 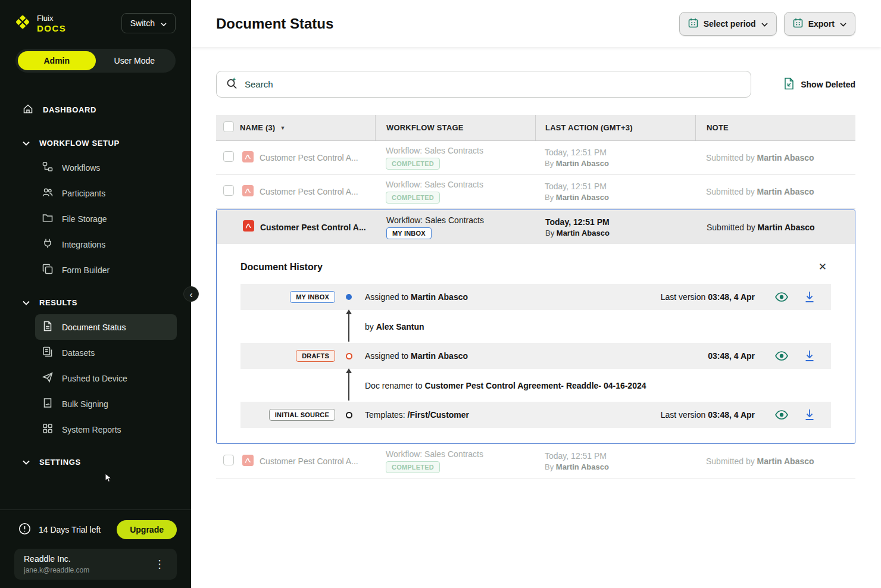 I want to click on sidebar-top: Fluix DOCS Switch, so click(x=95, y=17).